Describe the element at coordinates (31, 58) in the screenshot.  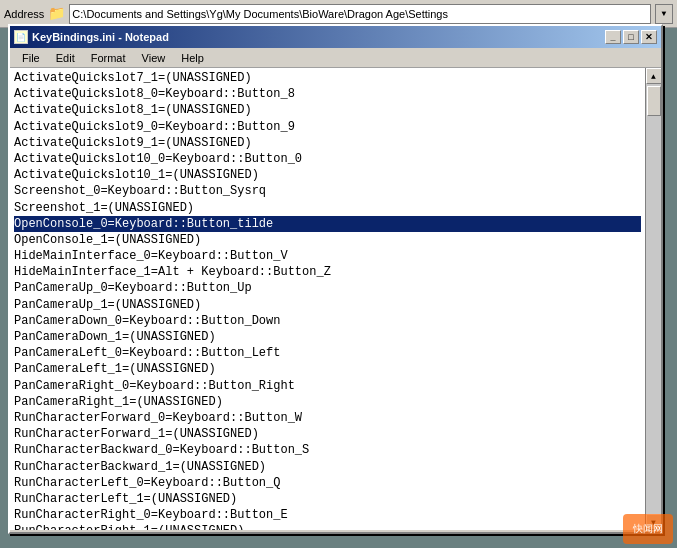
I see `menu-file: File` at that location.